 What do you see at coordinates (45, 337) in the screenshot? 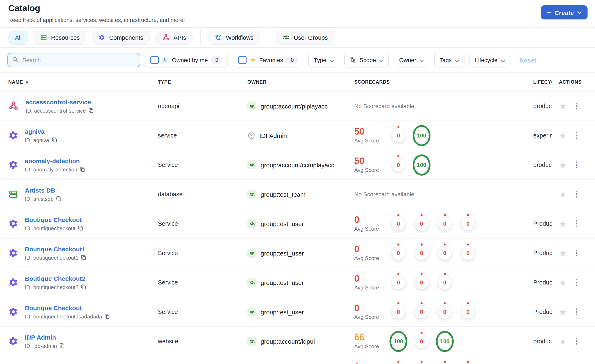
I see `entity-name-link: IDP Admin` at bounding box center [45, 337].